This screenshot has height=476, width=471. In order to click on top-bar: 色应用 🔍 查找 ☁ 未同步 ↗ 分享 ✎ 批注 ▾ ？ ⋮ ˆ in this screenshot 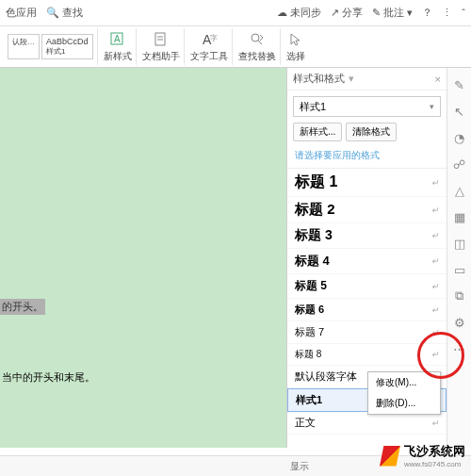, I will do `click(236, 13)`.